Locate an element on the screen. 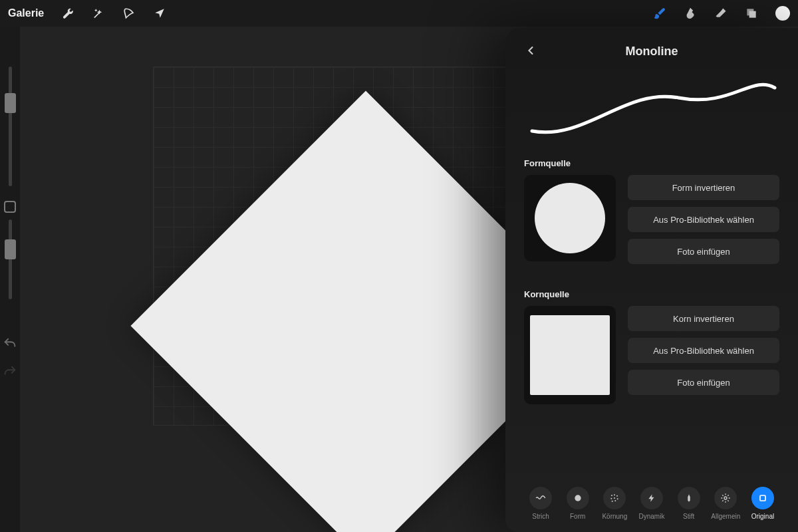  circle-icon is located at coordinates (570, 218).